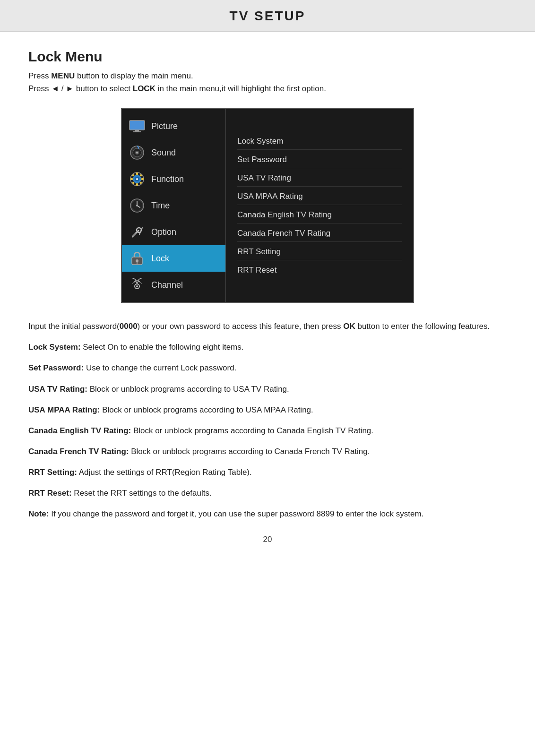 Image resolution: width=535 pixels, height=756 pixels. Describe the element at coordinates (319, 197) in the screenshot. I see `submenu-item-usa-mpaa-rating: USA MPAA Rating` at that location.